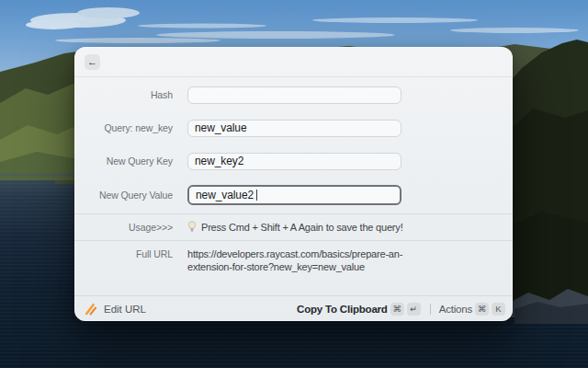 Image resolution: width=588 pixels, height=368 pixels. I want to click on full-url-line2: extension-for-store?new_key=new_value, so click(295, 267).